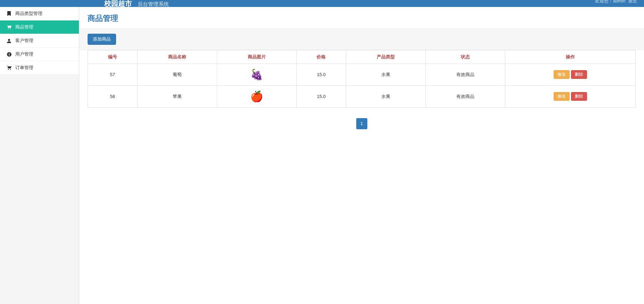 This screenshot has width=644, height=304. Describe the element at coordinates (9, 14) in the screenshot. I see `bookmark-icon` at that location.